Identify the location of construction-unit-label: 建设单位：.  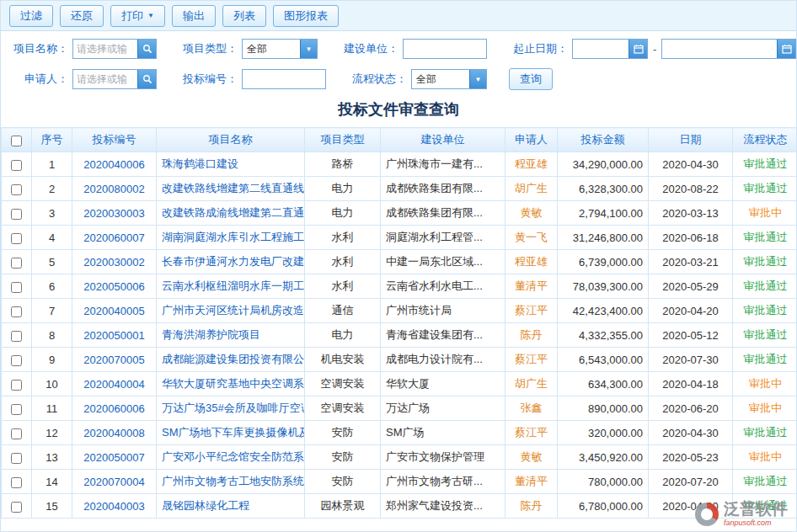
(369, 49).